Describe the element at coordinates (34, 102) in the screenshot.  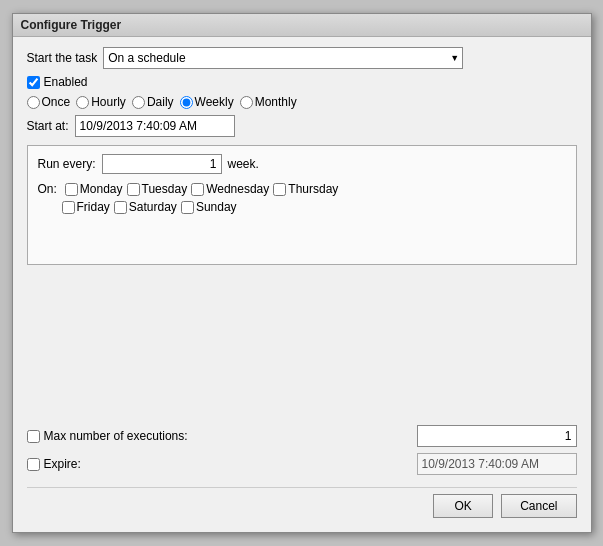
I see `radio-once` at that location.